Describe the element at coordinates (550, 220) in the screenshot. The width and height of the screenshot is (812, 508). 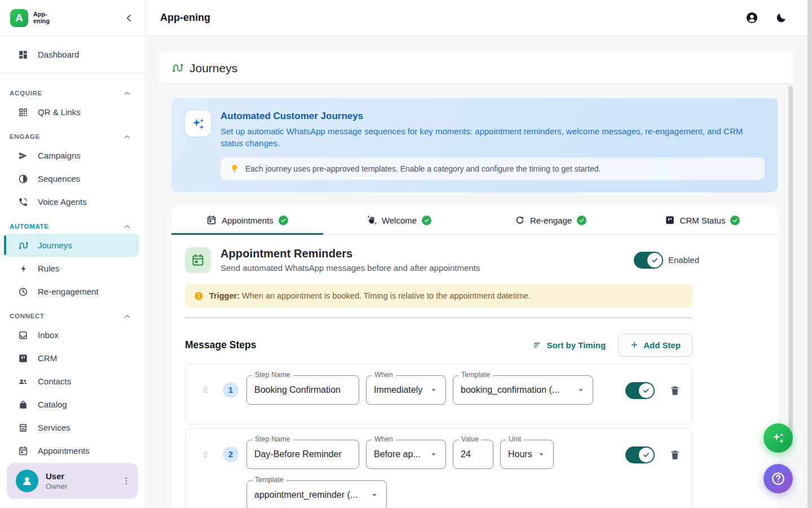
I see `tab-re-engage: Re-engage` at that location.